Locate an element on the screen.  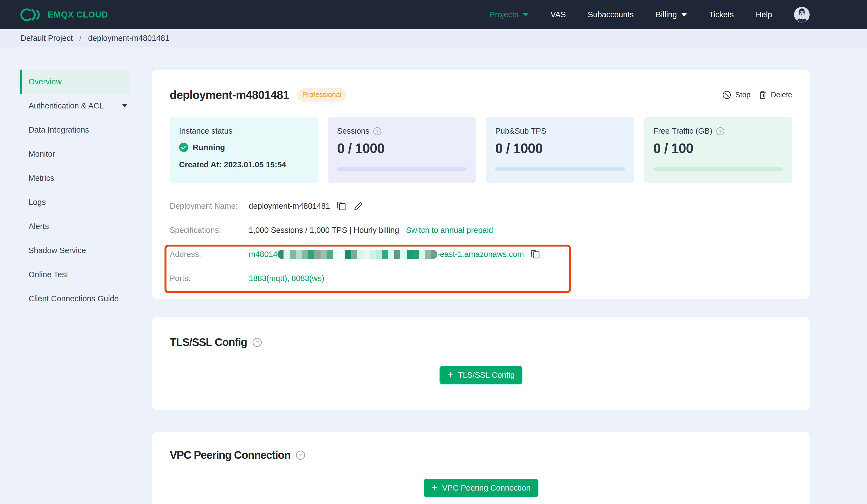
nav-item-label: Subaccounts is located at coordinates (611, 14).